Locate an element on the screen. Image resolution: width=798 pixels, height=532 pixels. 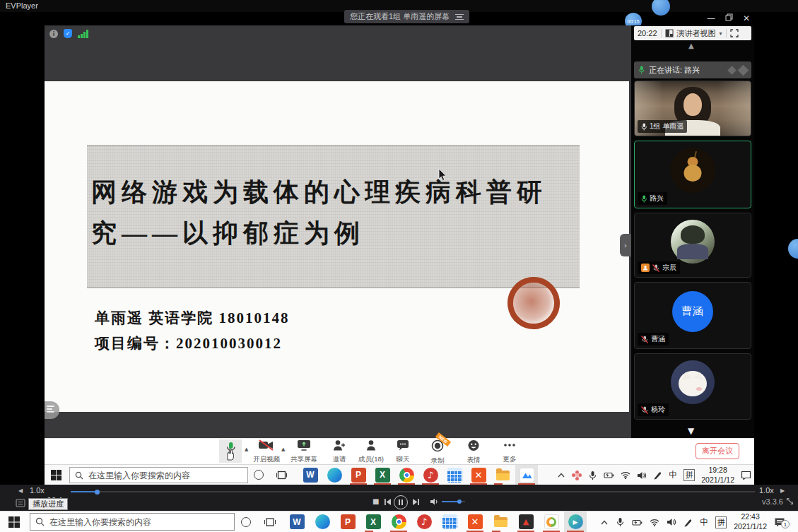
chat-button: 聊天 is located at coordinates (403, 452).